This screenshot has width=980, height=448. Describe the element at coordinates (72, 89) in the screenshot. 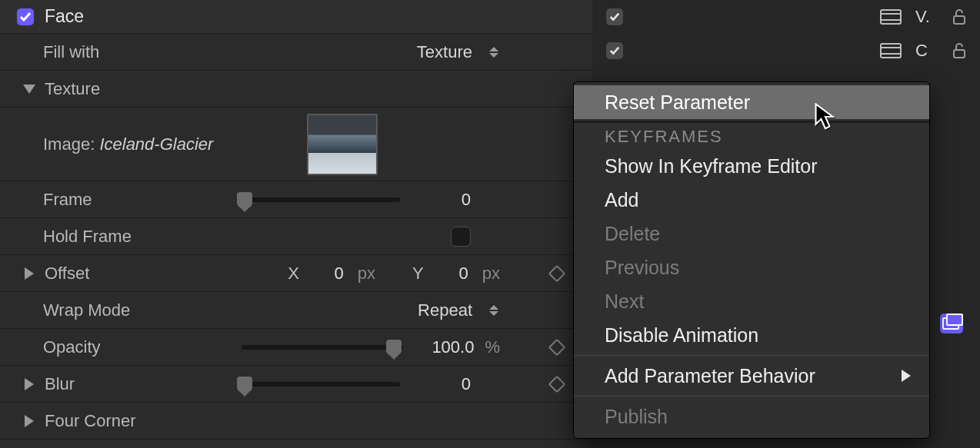

I see `texture-label: Texture` at that location.